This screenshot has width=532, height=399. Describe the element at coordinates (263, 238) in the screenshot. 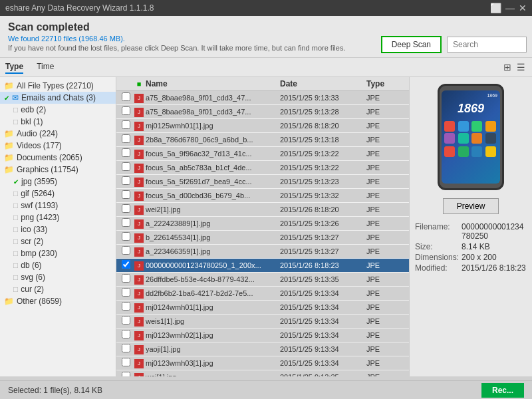

I see `table-row: J b_226145534[1].jpg 2015/1/25 9:13:27 J…` at that location.